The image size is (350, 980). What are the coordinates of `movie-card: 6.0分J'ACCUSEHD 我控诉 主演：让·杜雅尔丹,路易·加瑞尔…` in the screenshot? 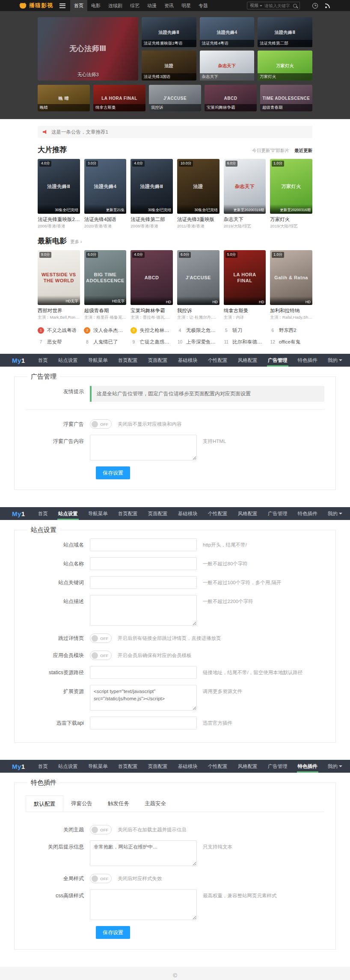 It's located at (199, 285).